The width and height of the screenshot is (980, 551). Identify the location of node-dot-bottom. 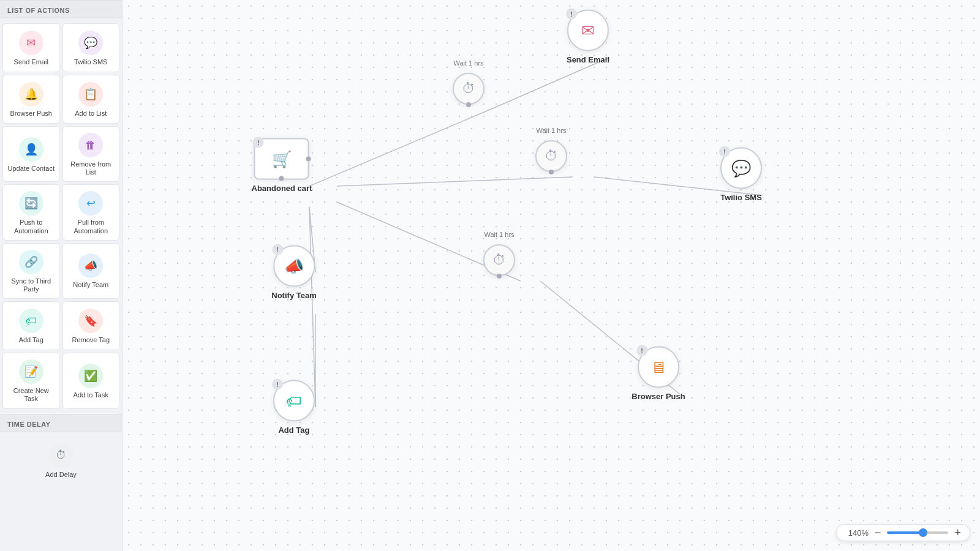
(282, 179).